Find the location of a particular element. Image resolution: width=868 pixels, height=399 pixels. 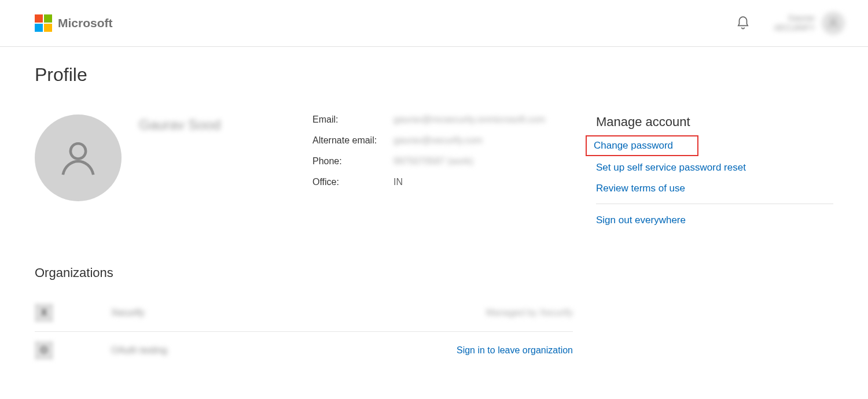

phone-value: 9975070587 (work) is located at coordinates (433, 161).